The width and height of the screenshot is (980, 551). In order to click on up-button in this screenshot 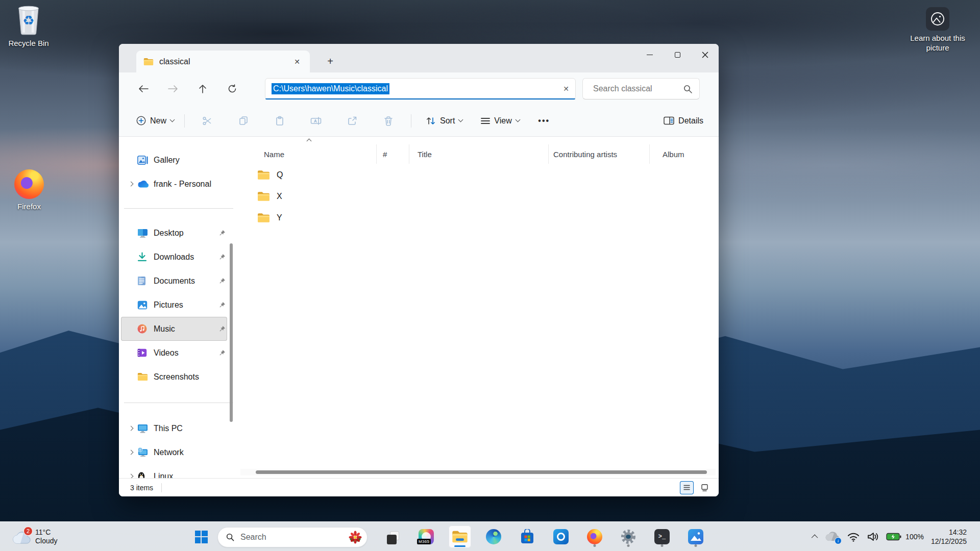, I will do `click(203, 89)`.